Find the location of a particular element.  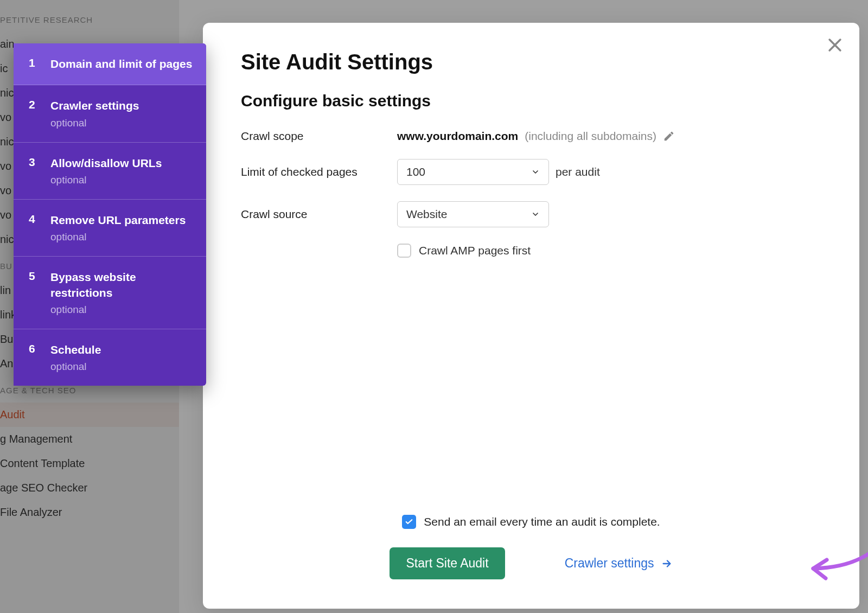

crawler-settings-link: Crawler settings is located at coordinates (618, 563).